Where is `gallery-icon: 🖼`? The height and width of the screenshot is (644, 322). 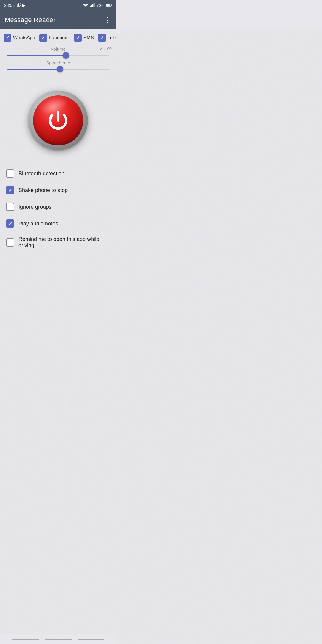
gallery-icon: 🖼 is located at coordinates (18, 5).